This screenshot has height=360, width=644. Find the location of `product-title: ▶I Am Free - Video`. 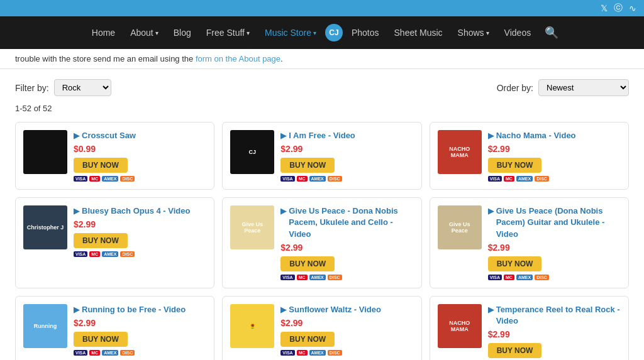

product-title: ▶I Am Free - Video is located at coordinates (347, 136).